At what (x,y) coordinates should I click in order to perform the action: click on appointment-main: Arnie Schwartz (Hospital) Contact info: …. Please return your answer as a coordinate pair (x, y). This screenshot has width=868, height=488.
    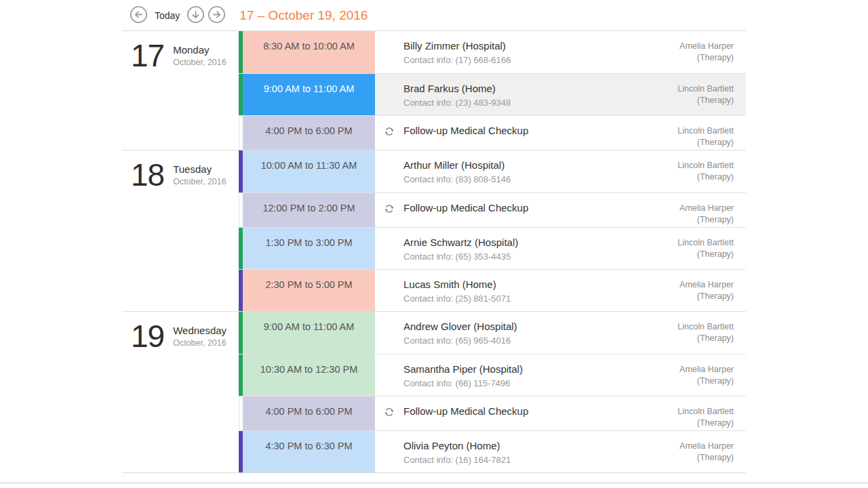
    Looking at the image, I should click on (560, 248).